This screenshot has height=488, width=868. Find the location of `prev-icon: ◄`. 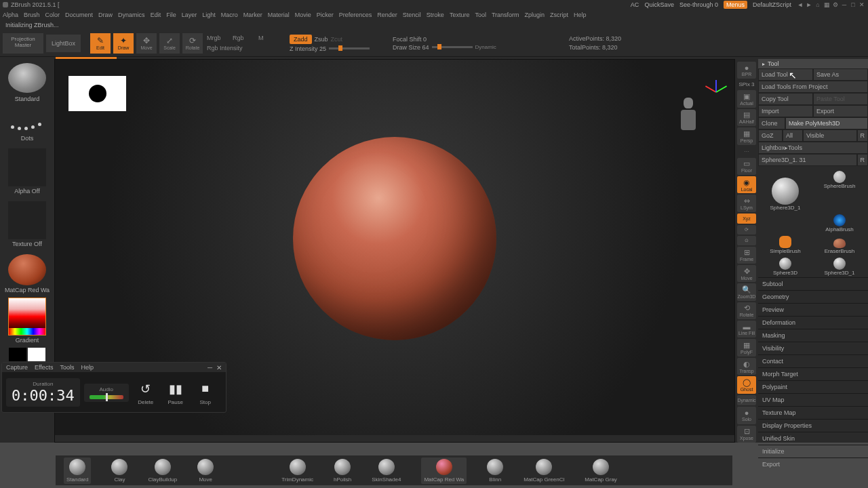

prev-icon: ◄ is located at coordinates (800, 5).